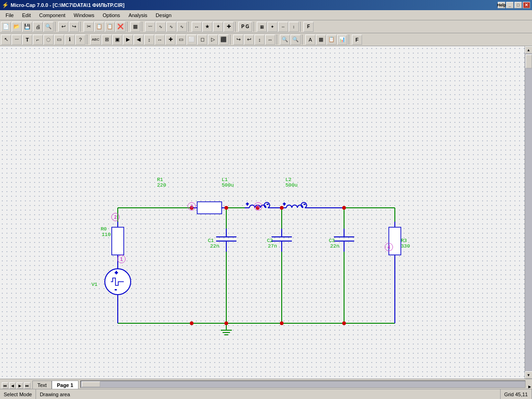 This screenshot has height=399, width=532. Describe the element at coordinates (80, 40) in the screenshot. I see `tb2-help: ?` at that location.